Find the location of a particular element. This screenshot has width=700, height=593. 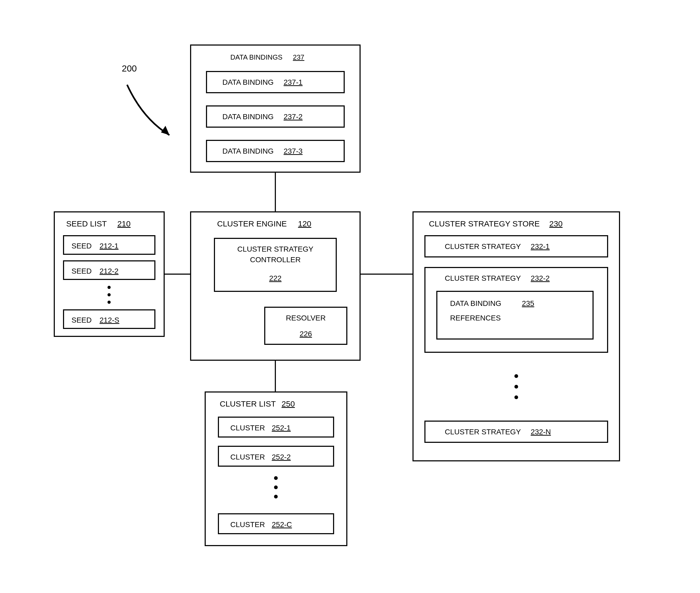

dbref-line2: REFERENCES is located at coordinates (475, 318).